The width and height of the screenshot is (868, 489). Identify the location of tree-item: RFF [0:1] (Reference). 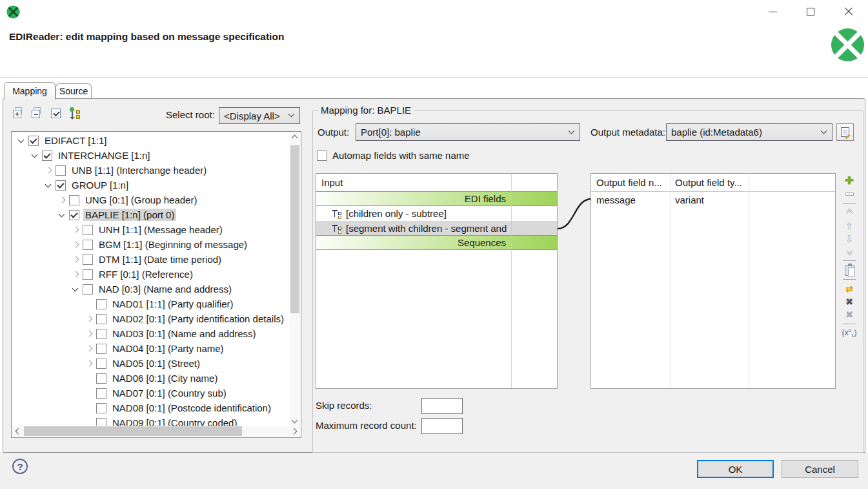
(151, 274).